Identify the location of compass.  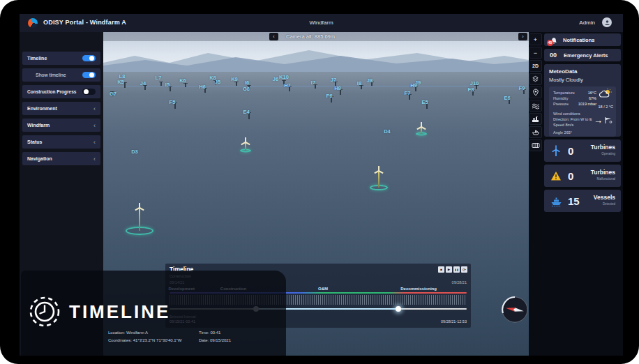
(515, 310).